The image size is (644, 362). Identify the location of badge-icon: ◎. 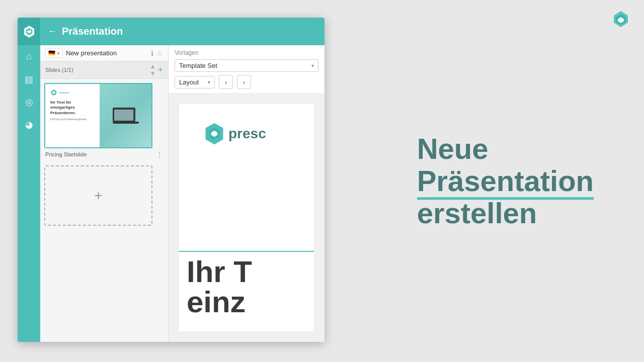
(29, 102).